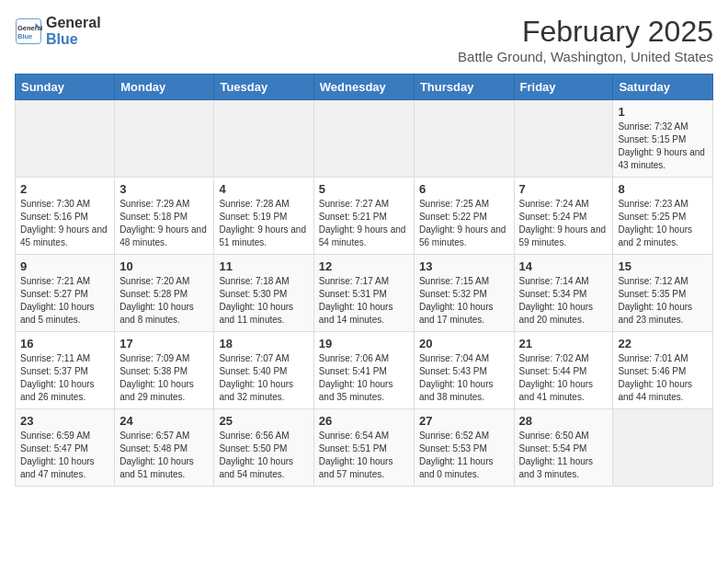  I want to click on day-info: Sunrise: 7:06 AM Sunset: 5:41 PM Dayligh…, so click(364, 378).